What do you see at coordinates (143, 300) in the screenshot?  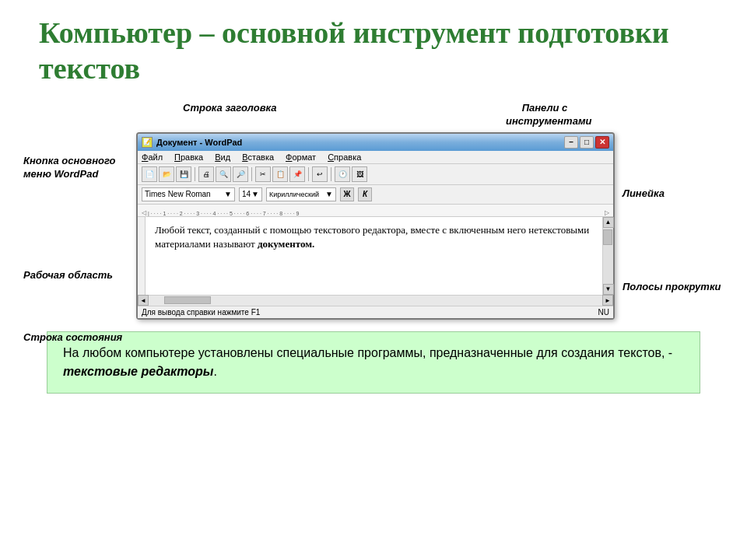 I see `scroll-left-arrow: ◄` at bounding box center [143, 300].